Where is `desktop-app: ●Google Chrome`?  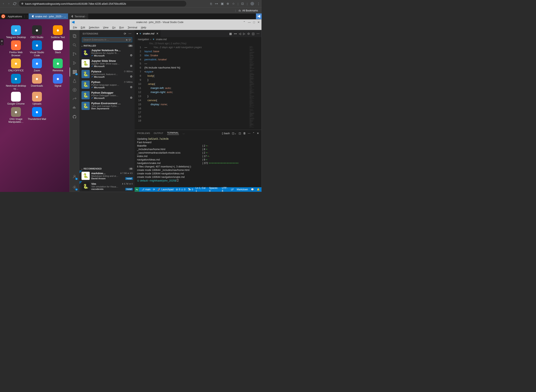
desktop-app: ●Google Chrome is located at coordinates (16, 98).